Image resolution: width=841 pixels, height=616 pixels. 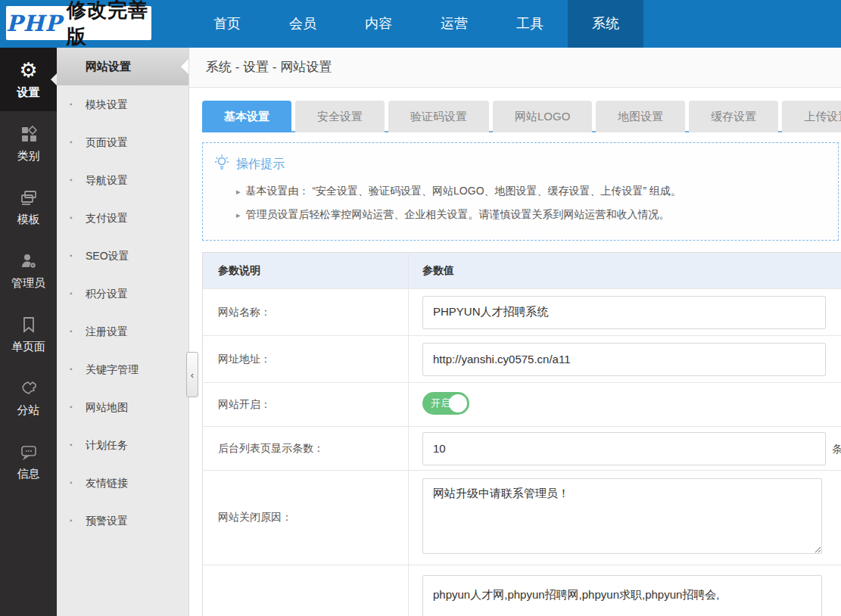 I want to click on sidebar-item-templates: 模板, so click(x=29, y=207).